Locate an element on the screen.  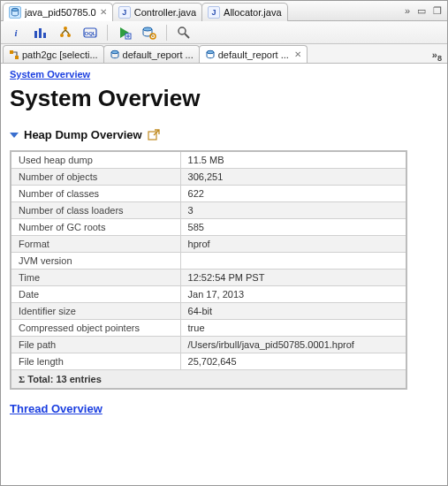
path2gc-icon is located at coordinates (14, 55).